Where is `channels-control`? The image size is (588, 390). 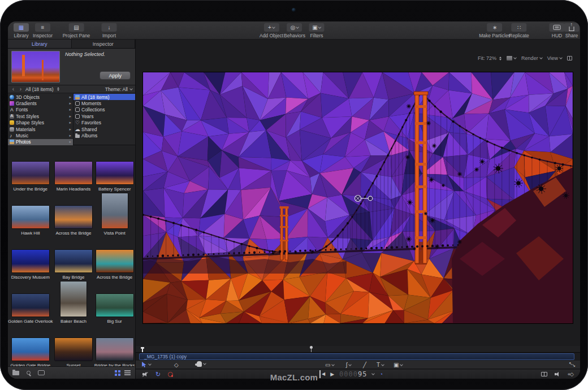
channels-control is located at coordinates (511, 58).